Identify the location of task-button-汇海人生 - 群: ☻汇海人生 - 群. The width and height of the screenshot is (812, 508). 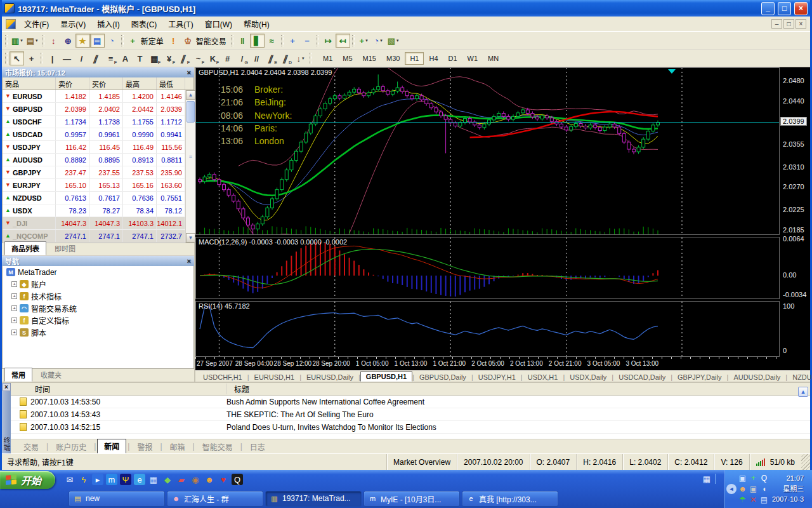
(215, 499).